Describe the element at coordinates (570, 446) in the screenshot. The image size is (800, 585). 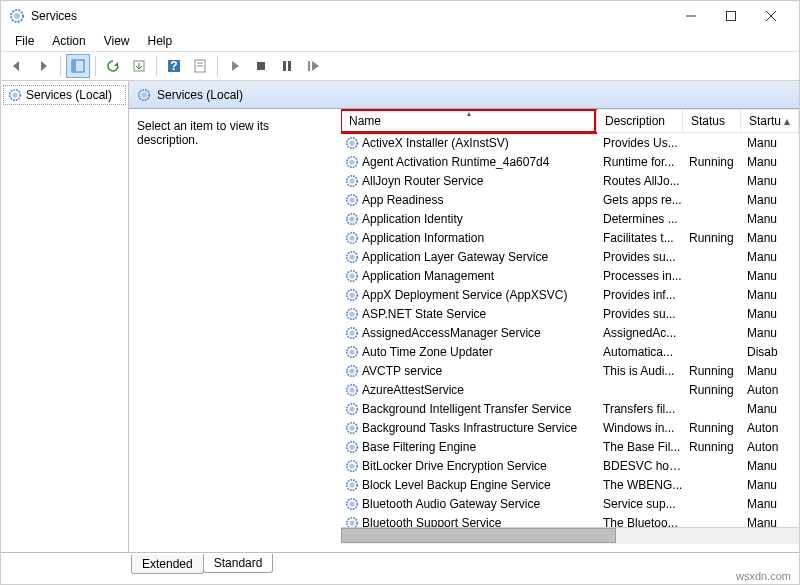
I see `service-row: Base Filtering EngineThe Base Fil...Runn…` at that location.